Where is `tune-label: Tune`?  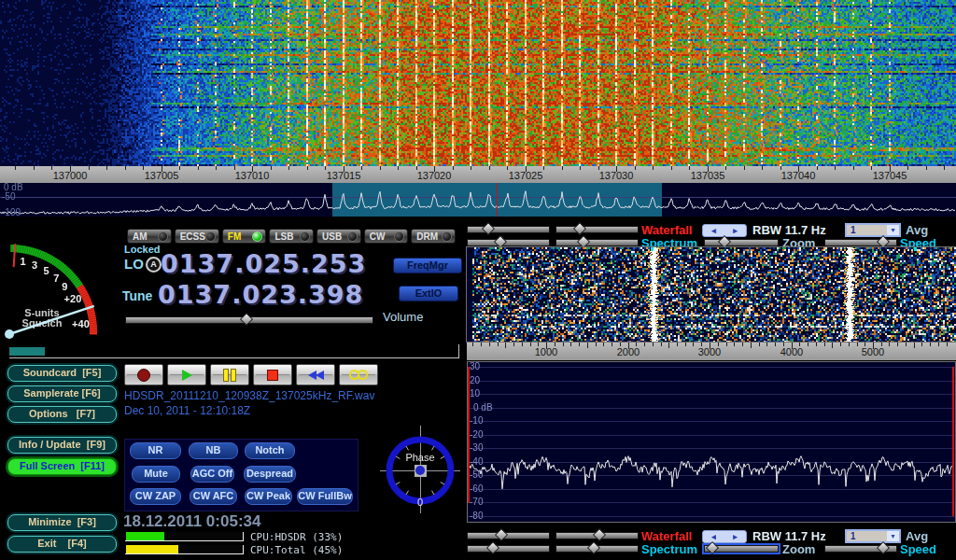
tune-label: Tune is located at coordinates (137, 296).